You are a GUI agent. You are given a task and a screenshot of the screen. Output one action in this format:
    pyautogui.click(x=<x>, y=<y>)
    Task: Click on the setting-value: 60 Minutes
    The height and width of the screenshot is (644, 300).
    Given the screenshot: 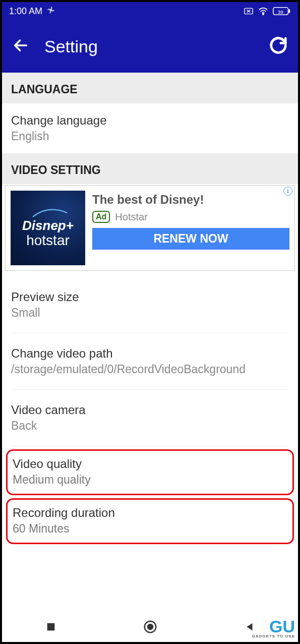 What is the action you would take?
    pyautogui.click(x=150, y=529)
    